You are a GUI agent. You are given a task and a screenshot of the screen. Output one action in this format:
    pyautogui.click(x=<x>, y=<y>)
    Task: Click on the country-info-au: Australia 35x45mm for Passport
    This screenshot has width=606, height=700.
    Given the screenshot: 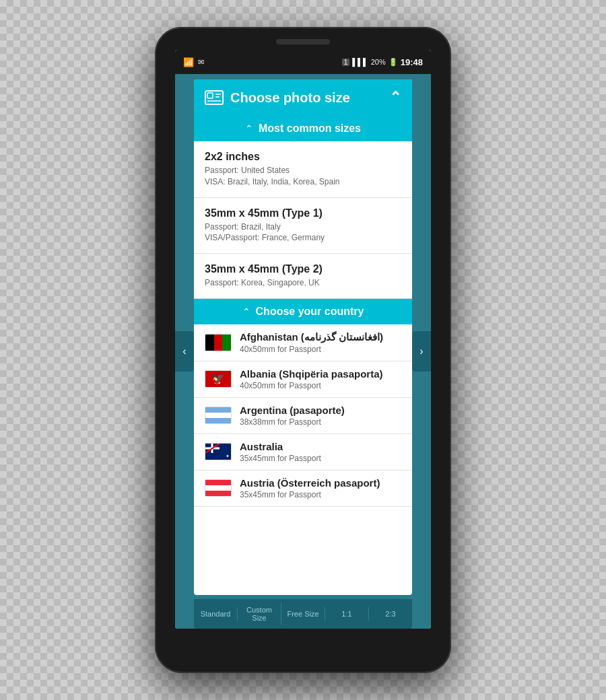 What is the action you would take?
    pyautogui.click(x=321, y=452)
    